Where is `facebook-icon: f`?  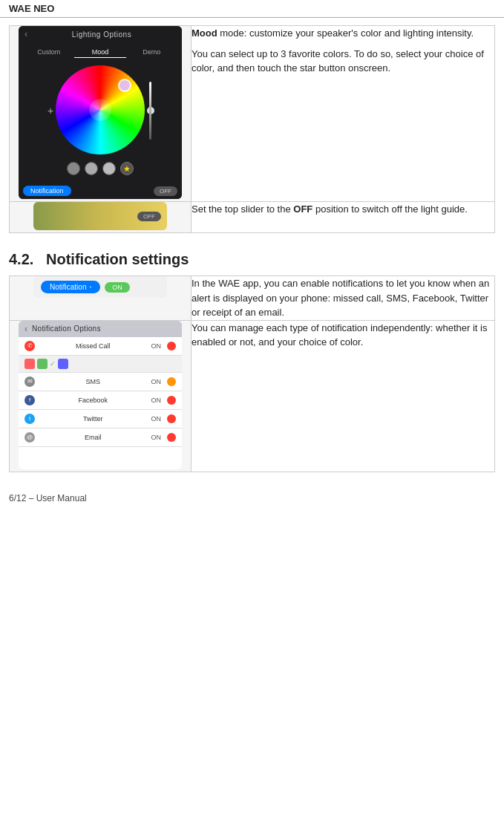 facebook-icon: f is located at coordinates (30, 400).